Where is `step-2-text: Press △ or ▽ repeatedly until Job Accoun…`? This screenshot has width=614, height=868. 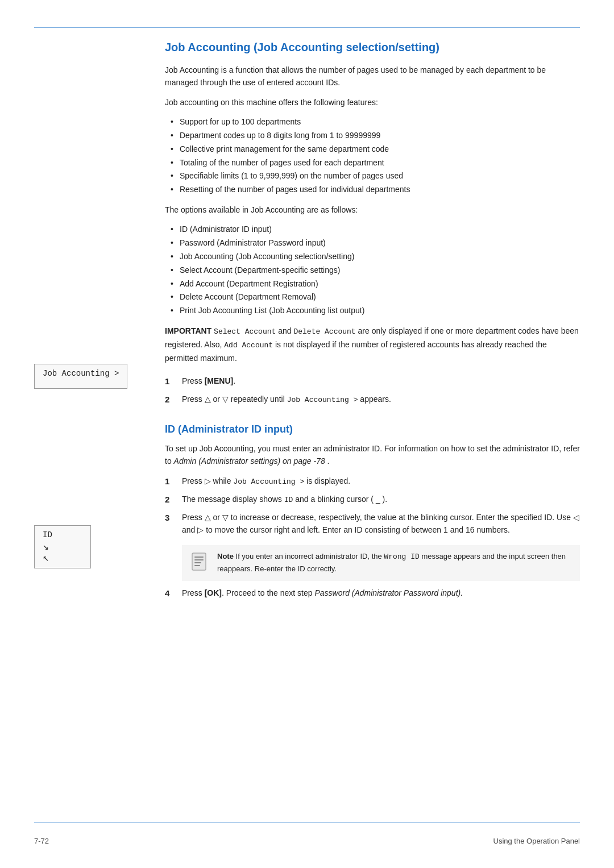 step-2-text: Press △ or ▽ repeatedly until Job Accoun… is located at coordinates (287, 400).